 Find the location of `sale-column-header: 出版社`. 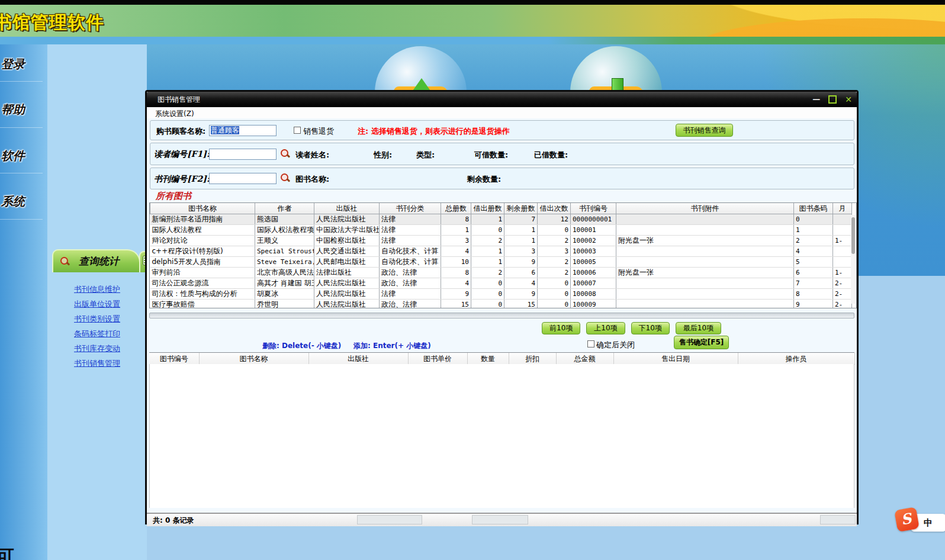

sale-column-header: 出版社 is located at coordinates (358, 359).